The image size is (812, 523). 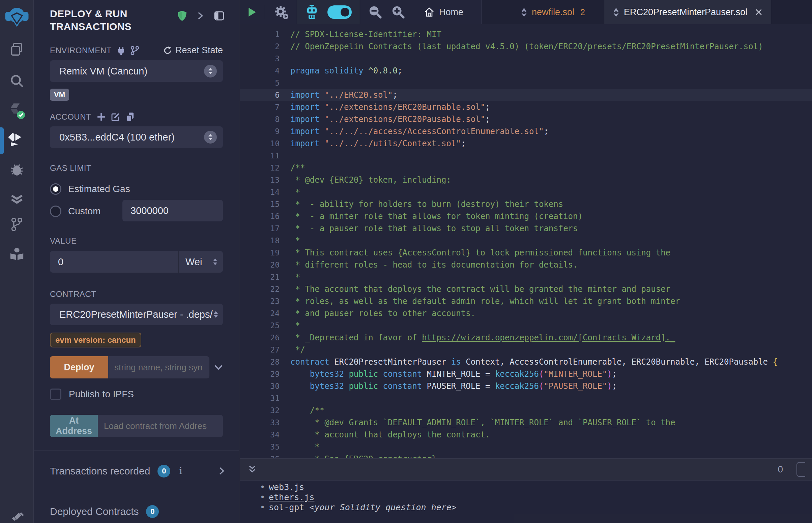 I want to click on code-line: 7import "../extensions/ERC20Burnable.sol…, so click(x=526, y=107).